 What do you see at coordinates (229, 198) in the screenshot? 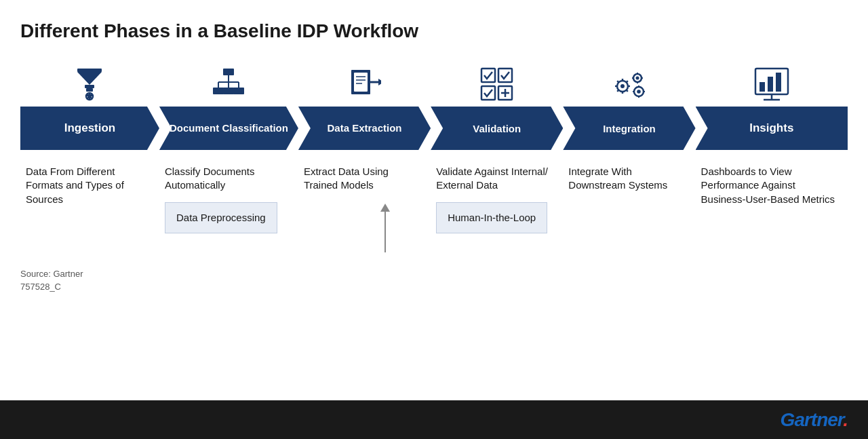
I see `doc-class-content: Classify Documents Automatically Data Pr…` at bounding box center [229, 198].